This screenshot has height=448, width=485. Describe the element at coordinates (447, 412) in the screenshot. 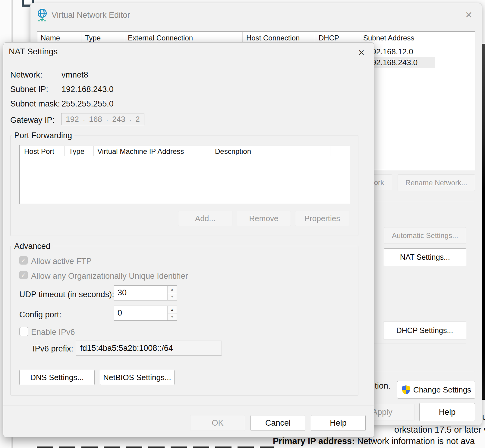

I see `editor-help-button: Help` at that location.